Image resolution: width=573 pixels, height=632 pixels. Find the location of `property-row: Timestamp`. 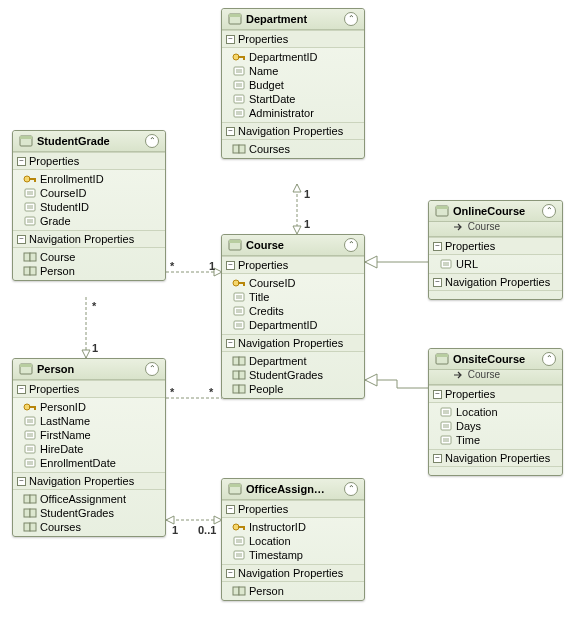

property-row: Timestamp is located at coordinates (293, 555).